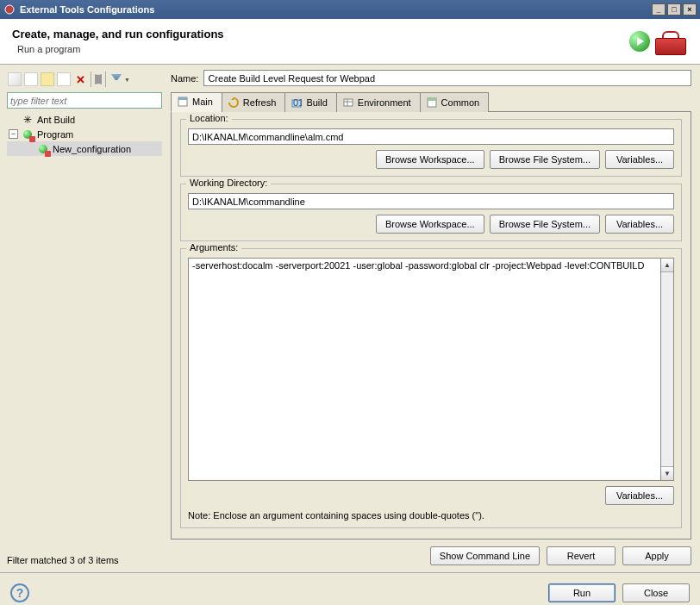 This screenshot has height=605, width=700. Describe the element at coordinates (87, 9) in the screenshot. I see `window-title: External Tools Configurations` at that location.